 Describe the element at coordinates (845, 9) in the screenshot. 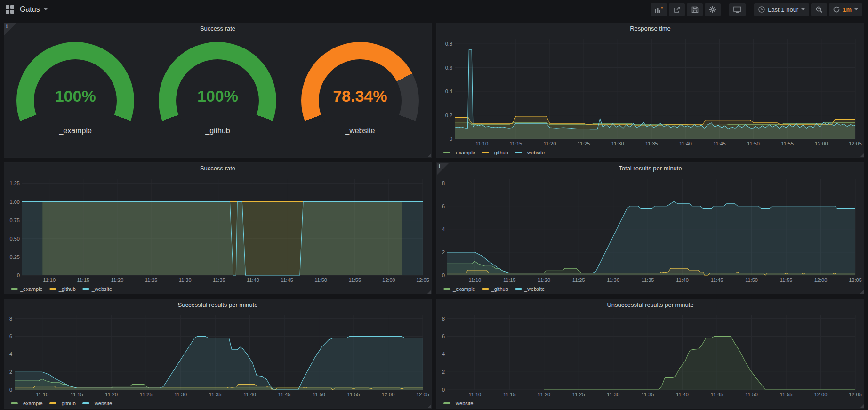

I see `refresh-picker: 1m` at that location.